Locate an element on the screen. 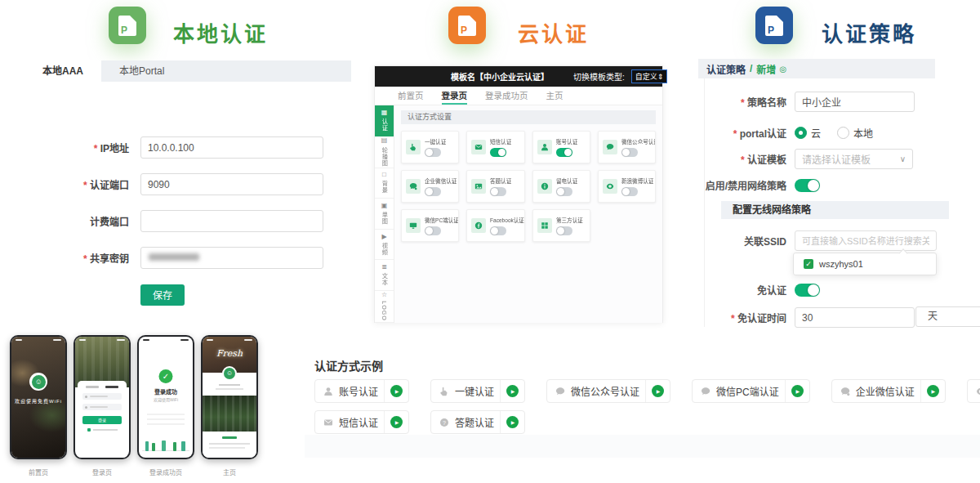 The image size is (980, 483). wifi-brand-icon: ☺ is located at coordinates (229, 373).